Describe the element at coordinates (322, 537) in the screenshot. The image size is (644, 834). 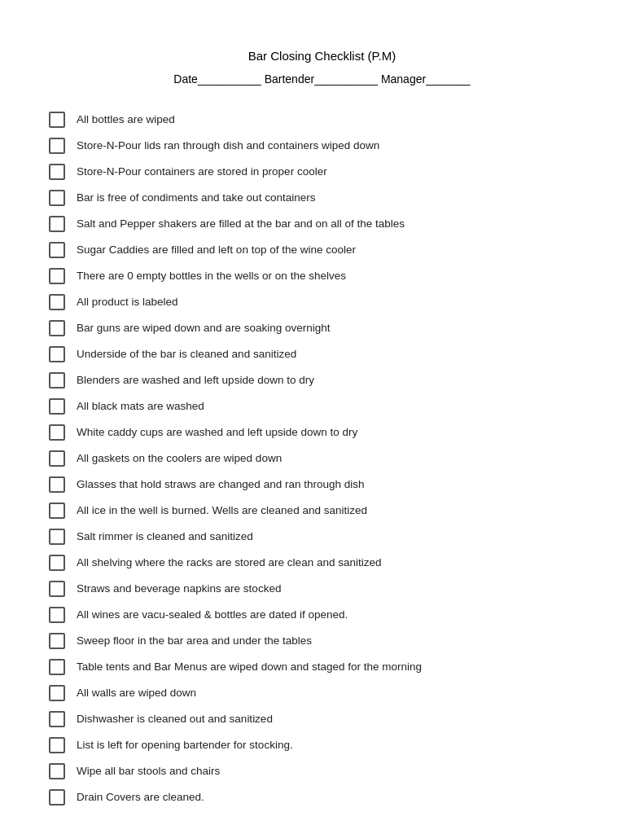
I see `list-item: Salt rimmer is cleaned and sanitized` at that location.